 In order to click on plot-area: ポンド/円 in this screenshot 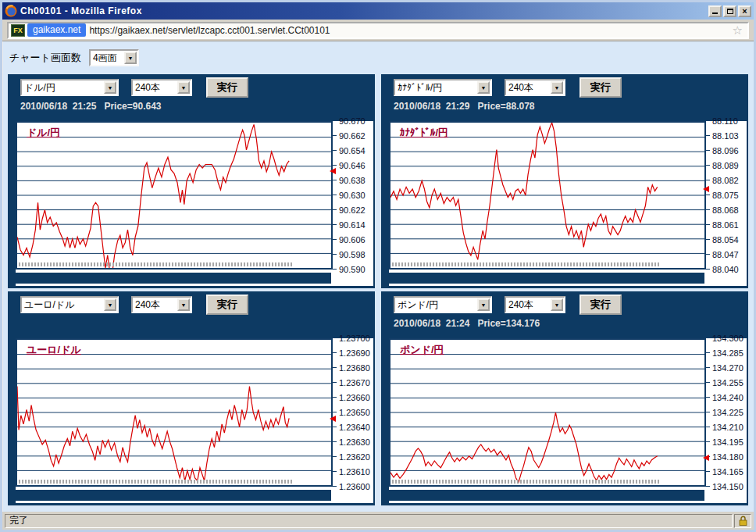, I will do `click(547, 412)`.